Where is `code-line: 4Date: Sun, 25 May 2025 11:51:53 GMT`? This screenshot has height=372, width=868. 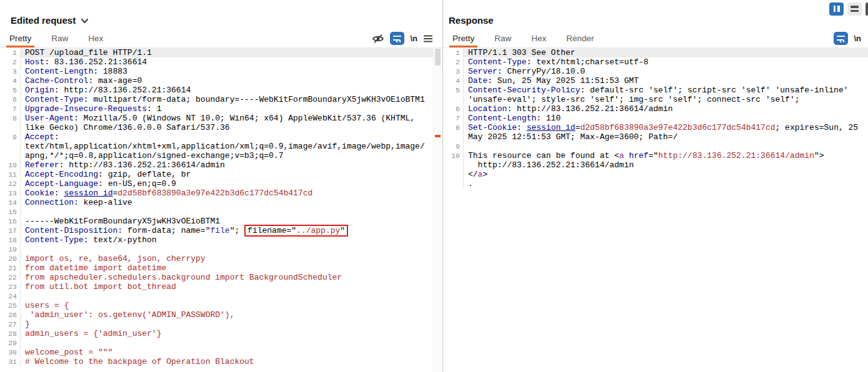
code-line: 4Date: Sun, 25 May 2025 11:51:53 GMT is located at coordinates (656, 81).